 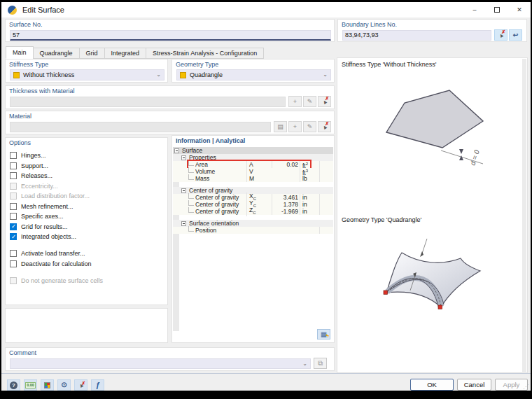 I want to click on option-integrated-objects: Integrated objects..., so click(x=88, y=237).